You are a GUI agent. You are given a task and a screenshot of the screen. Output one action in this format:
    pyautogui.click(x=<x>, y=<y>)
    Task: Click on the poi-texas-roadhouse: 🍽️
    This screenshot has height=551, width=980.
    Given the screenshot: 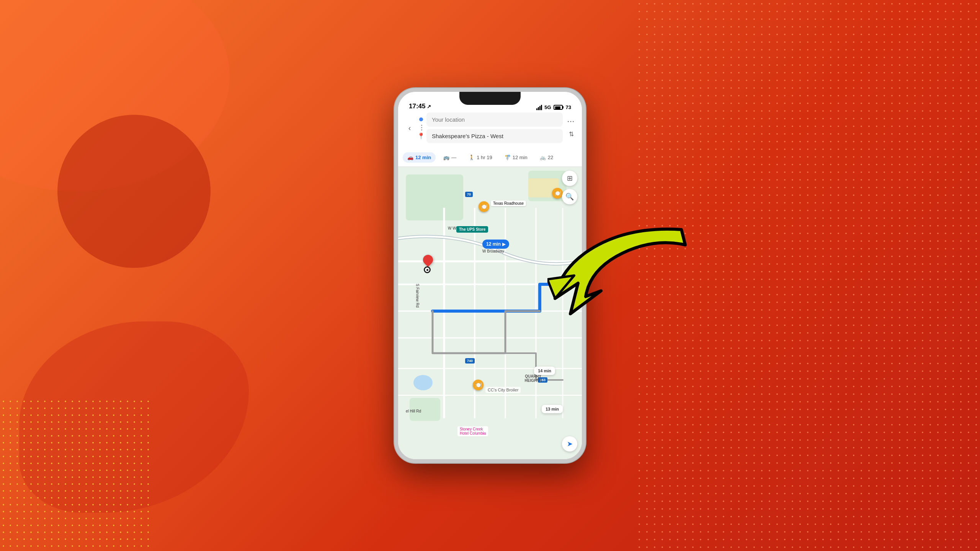 What is the action you would take?
    pyautogui.click(x=484, y=207)
    